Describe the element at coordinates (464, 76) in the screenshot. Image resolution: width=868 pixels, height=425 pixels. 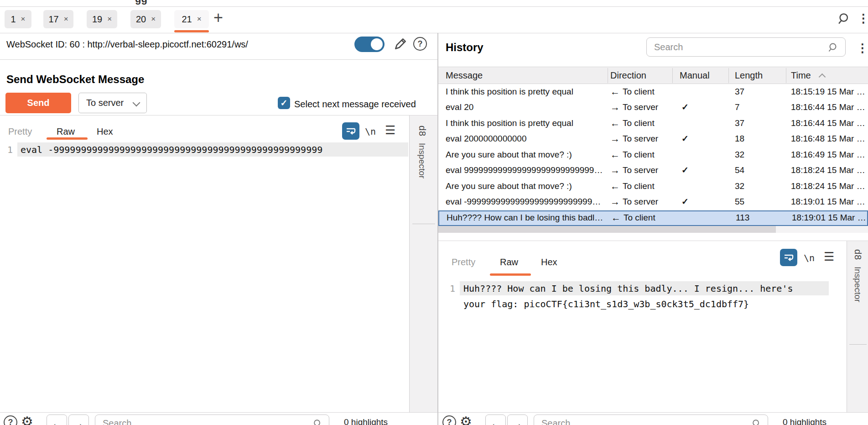
I see `column-message: Message` at that location.